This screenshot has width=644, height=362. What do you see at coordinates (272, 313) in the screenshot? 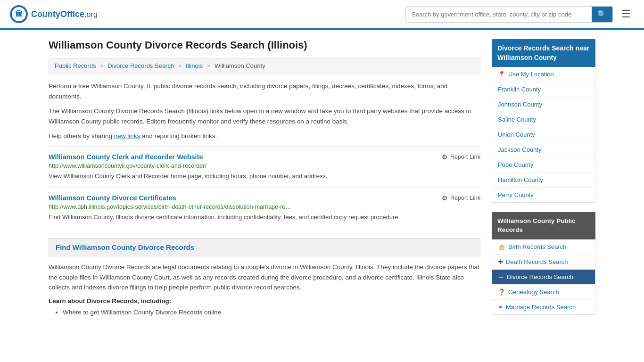
I see `bullet-list: Where to get Williamson County Divorce R…` at bounding box center [272, 313].